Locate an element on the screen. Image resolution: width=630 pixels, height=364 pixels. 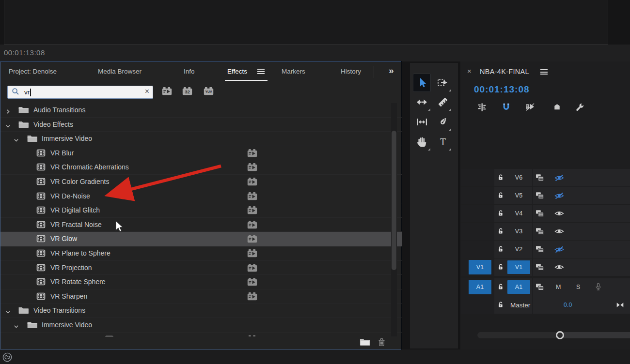
tab-effects: Effects is located at coordinates (237, 72).